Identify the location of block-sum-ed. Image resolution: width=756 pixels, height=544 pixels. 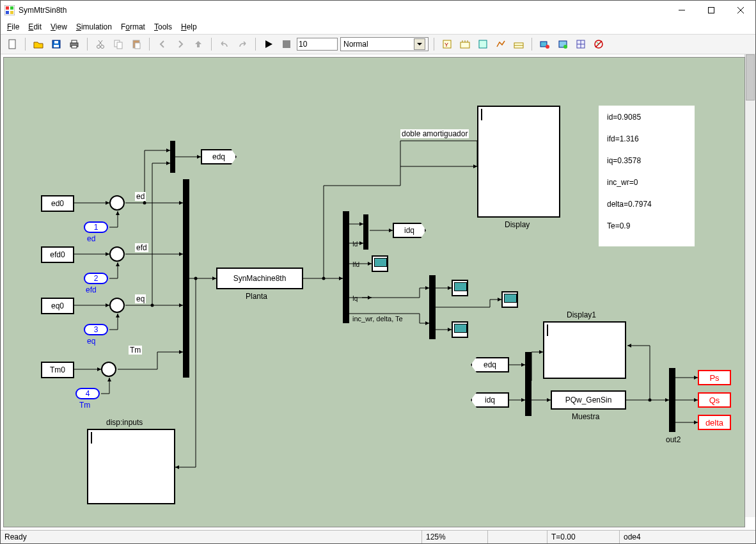
(117, 203).